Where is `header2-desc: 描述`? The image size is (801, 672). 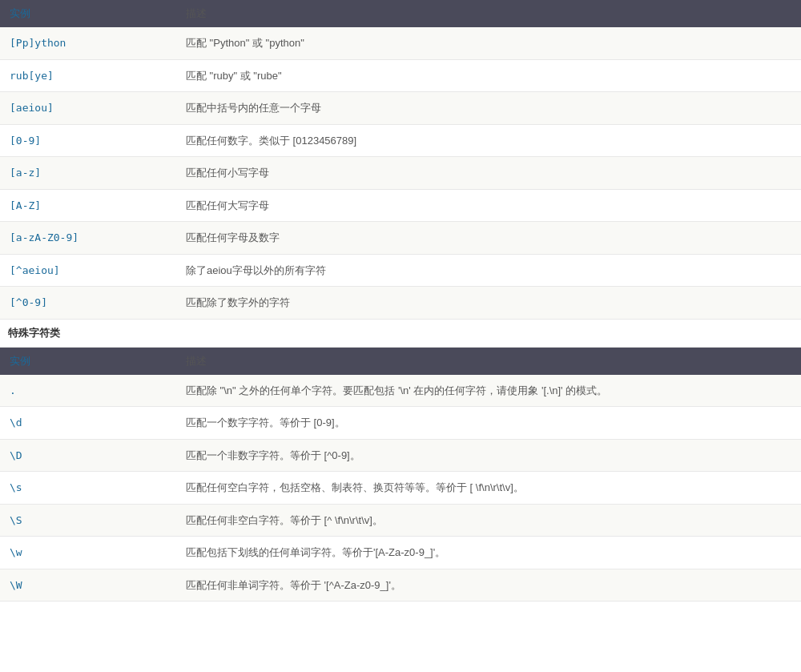
header2-desc: 描述 is located at coordinates (489, 361).